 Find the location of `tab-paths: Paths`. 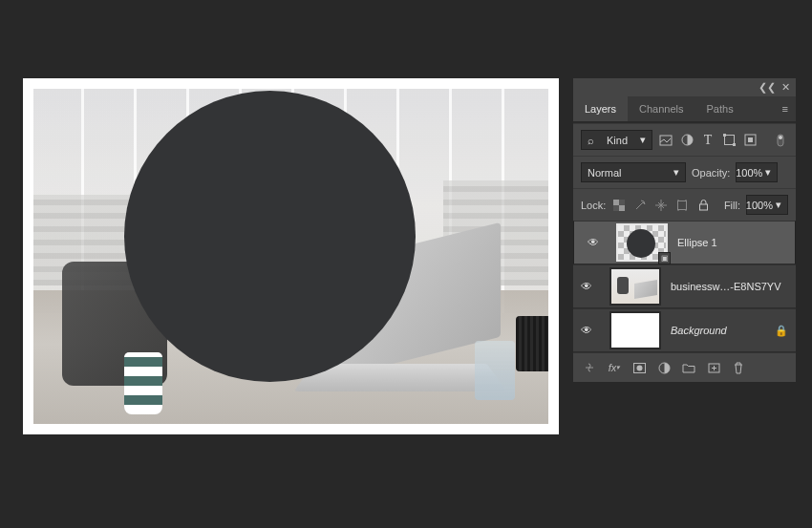

tab-paths: Paths is located at coordinates (720, 109).